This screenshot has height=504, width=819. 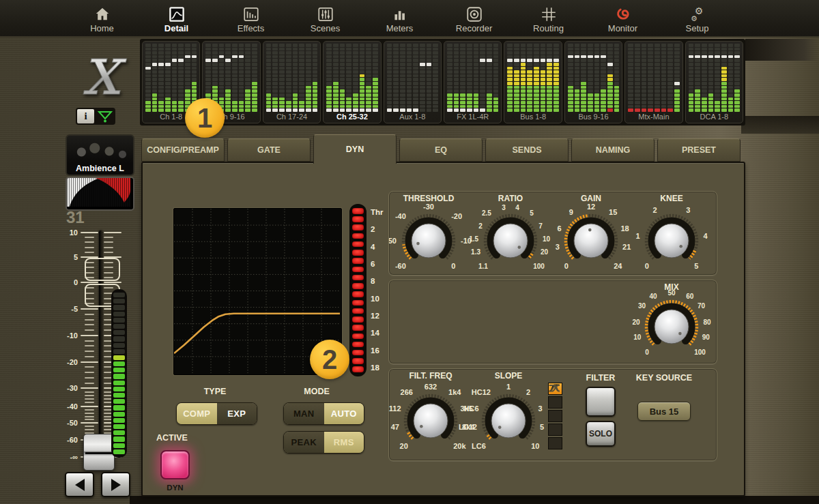 I want to click on next-channel-button, so click(x=116, y=484).